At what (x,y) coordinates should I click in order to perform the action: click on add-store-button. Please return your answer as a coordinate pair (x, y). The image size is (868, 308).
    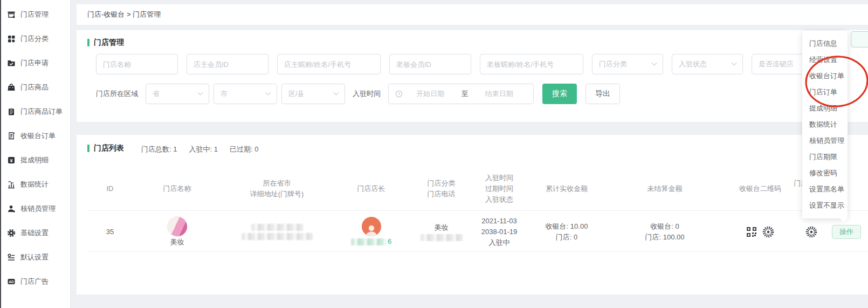
    Looking at the image, I should click on (859, 39).